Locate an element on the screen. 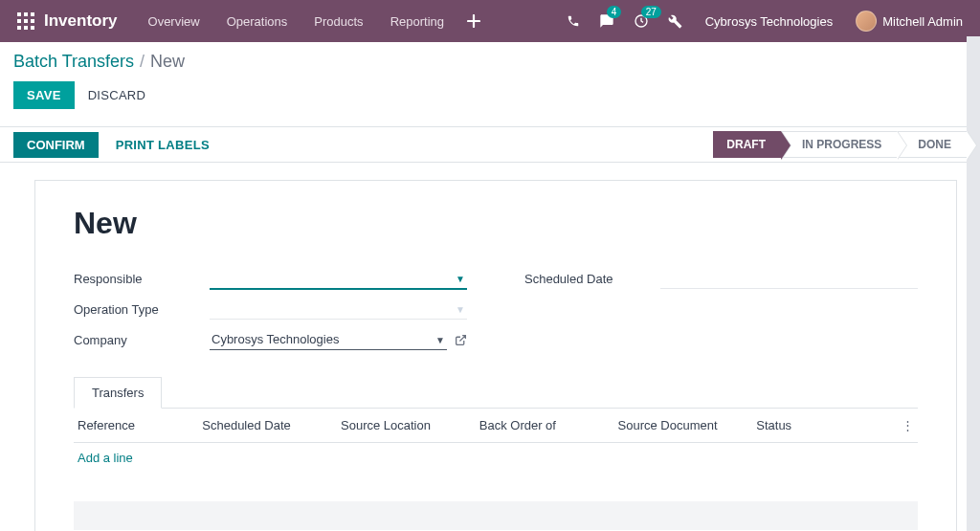 Image resolution: width=980 pixels, height=531 pixels. save-button: SAVE is located at coordinates (44, 96).